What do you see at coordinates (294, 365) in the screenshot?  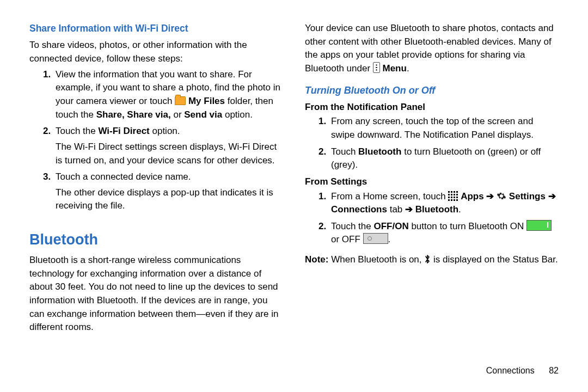 I see `page-footer: Connections 82` at bounding box center [294, 365].